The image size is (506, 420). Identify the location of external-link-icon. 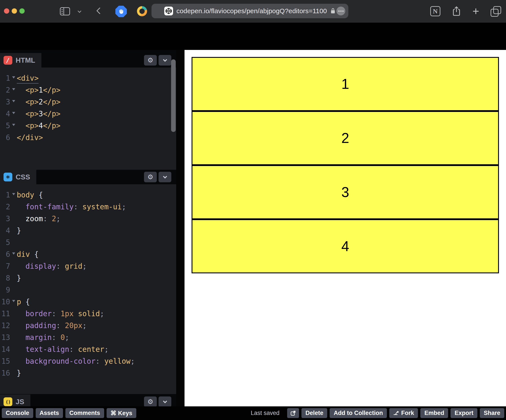
(293, 413).